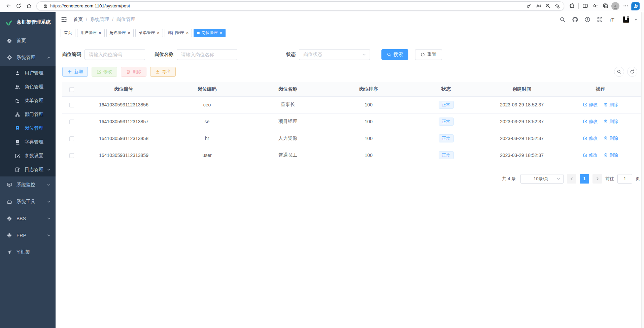 Image resolution: width=644 pixels, height=328 pixels. What do you see at coordinates (572, 6) in the screenshot?
I see `extensions-icon` at bounding box center [572, 6].